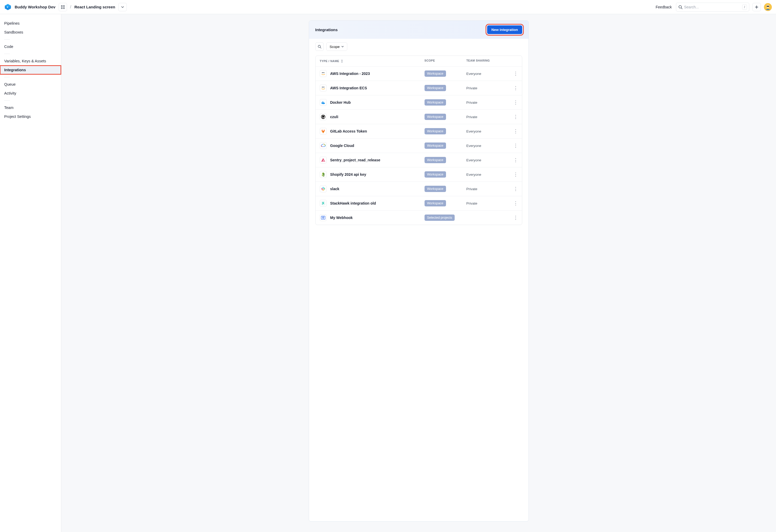  Describe the element at coordinates (323, 160) in the screenshot. I see `sentry-icon` at that location.